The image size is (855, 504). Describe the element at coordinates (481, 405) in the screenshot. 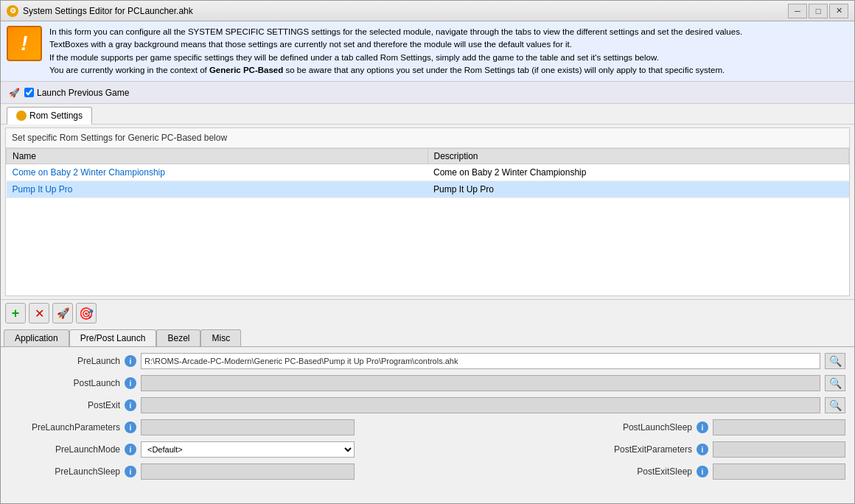

I see `postexit-input` at that location.